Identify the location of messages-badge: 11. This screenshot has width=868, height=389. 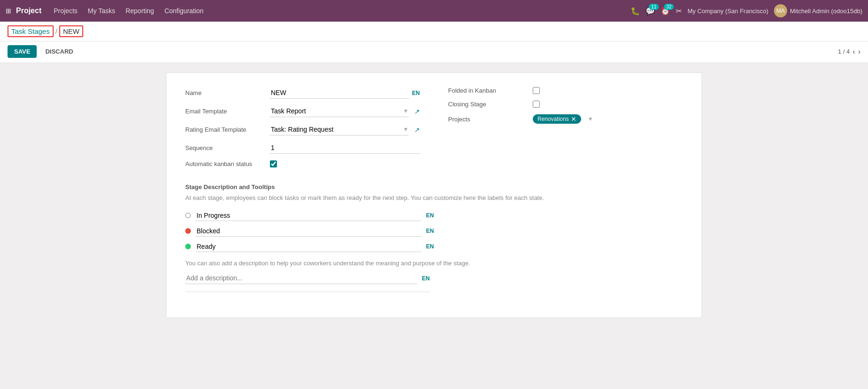
(654, 7).